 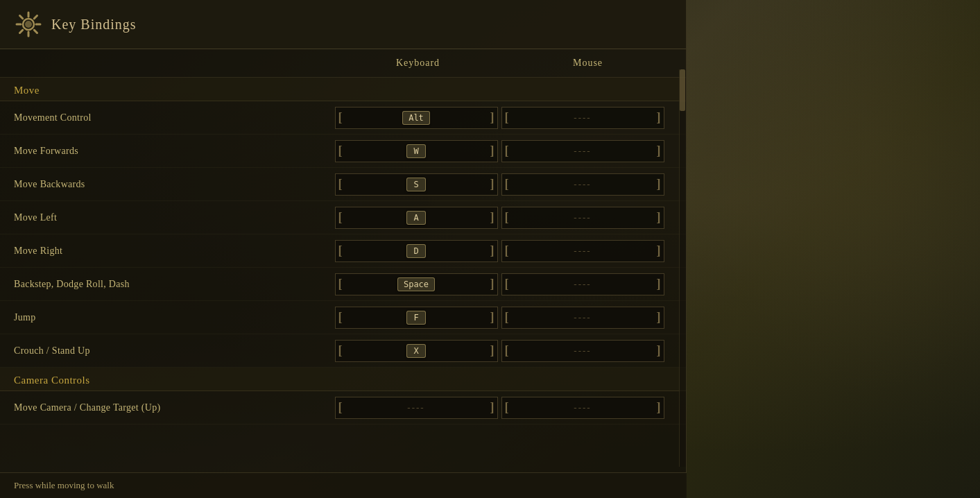 I want to click on mouse-input-move-right: ----, so click(x=583, y=251).